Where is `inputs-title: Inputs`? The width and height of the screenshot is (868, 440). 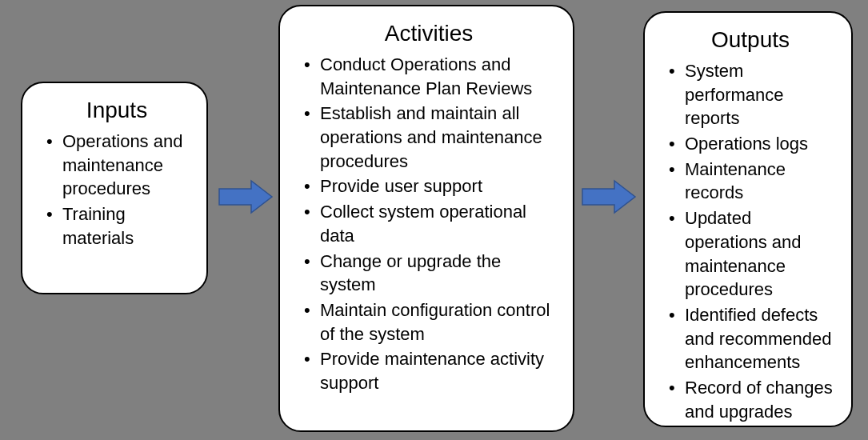
inputs-title: Inputs is located at coordinates (117, 110).